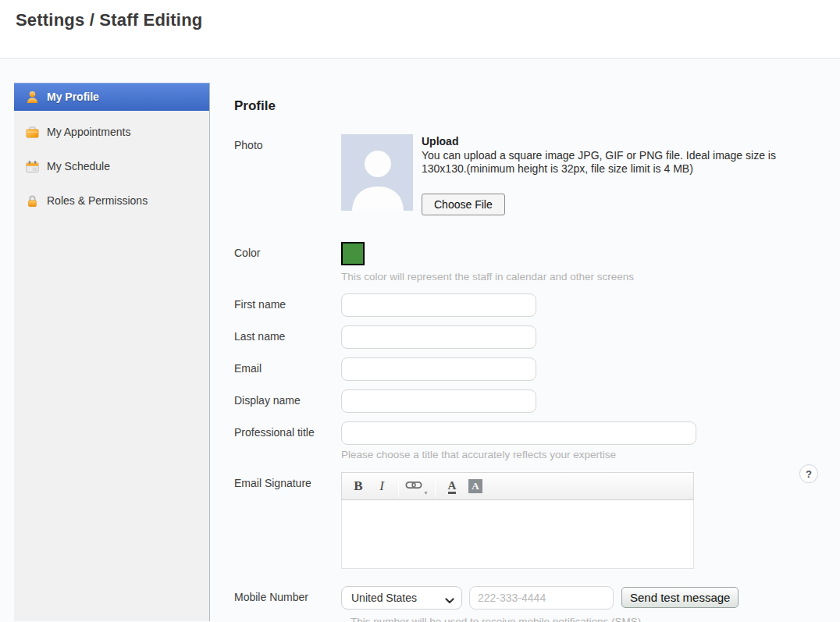 The height and width of the screenshot is (622, 840). Describe the element at coordinates (287, 305) in the screenshot. I see `first-name-label: First name` at that location.